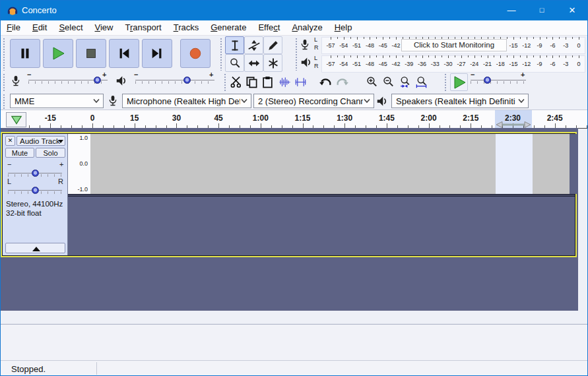  Describe the element at coordinates (578, 46) in the screenshot. I see `meter-scale-value: 0` at that location.